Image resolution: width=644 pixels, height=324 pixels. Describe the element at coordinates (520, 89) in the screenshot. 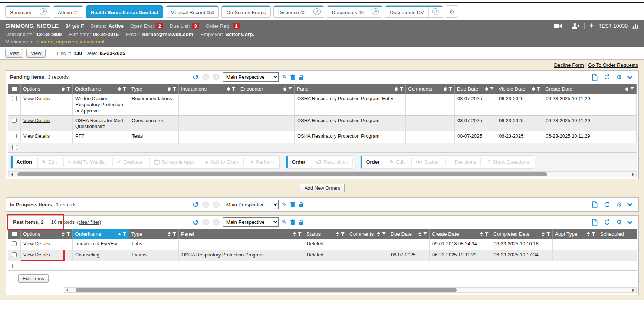

I see `col-visible-date: Visible Date` at that location.